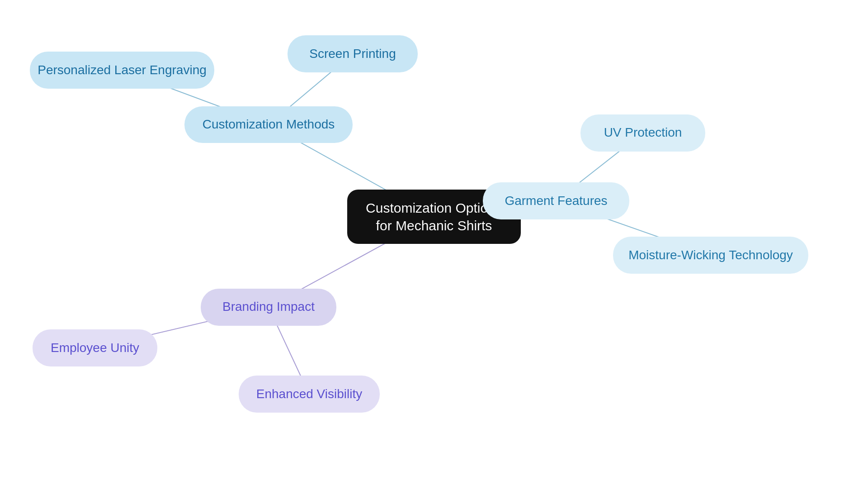 The image size is (868, 490). What do you see at coordinates (556, 201) in the screenshot?
I see `node-label-garment: Garment Features` at bounding box center [556, 201].